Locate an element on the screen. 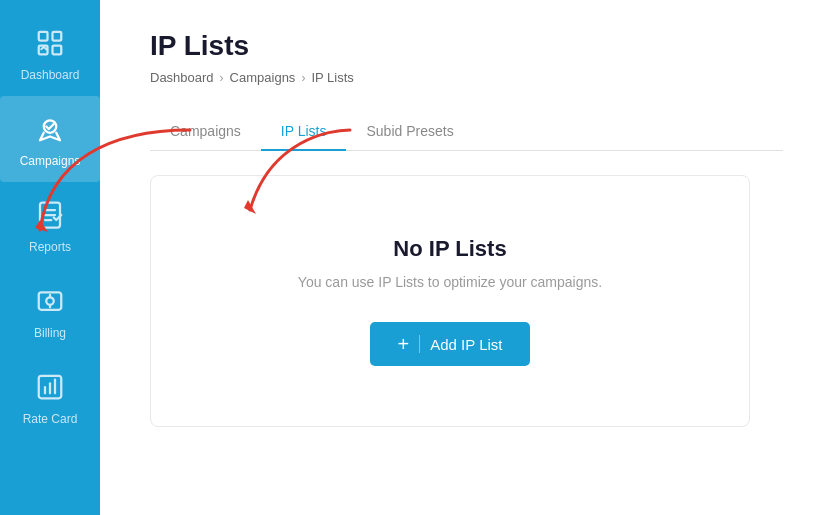 Image resolution: width=823 pixels, height=515 pixels. sidebar-item-label: Billing is located at coordinates (50, 333).